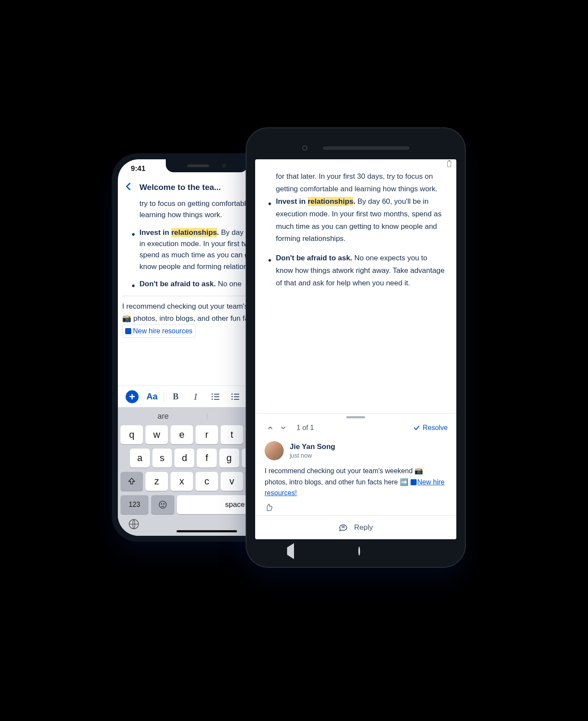 The width and height of the screenshot is (588, 721). I want to click on suggestion-1: are, so click(163, 416).